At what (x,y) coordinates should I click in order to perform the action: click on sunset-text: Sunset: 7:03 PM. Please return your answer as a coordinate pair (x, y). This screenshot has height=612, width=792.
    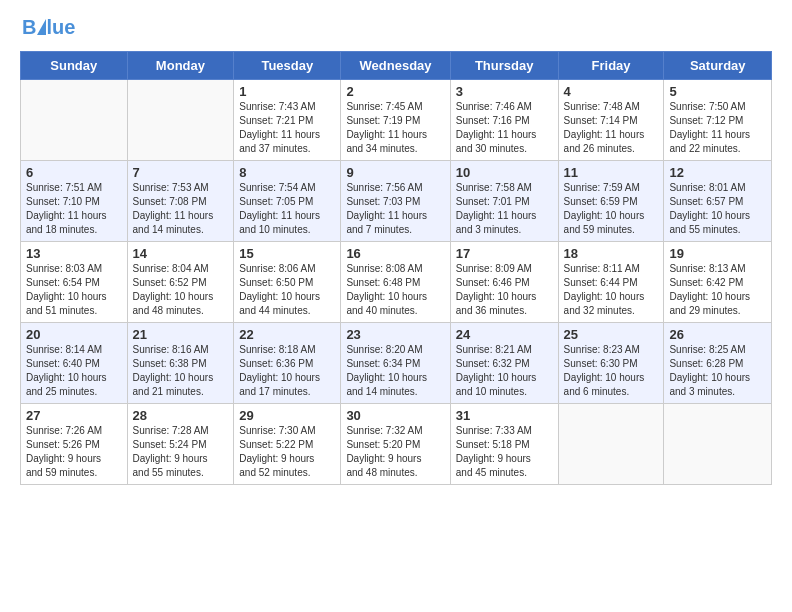
    Looking at the image, I should click on (395, 202).